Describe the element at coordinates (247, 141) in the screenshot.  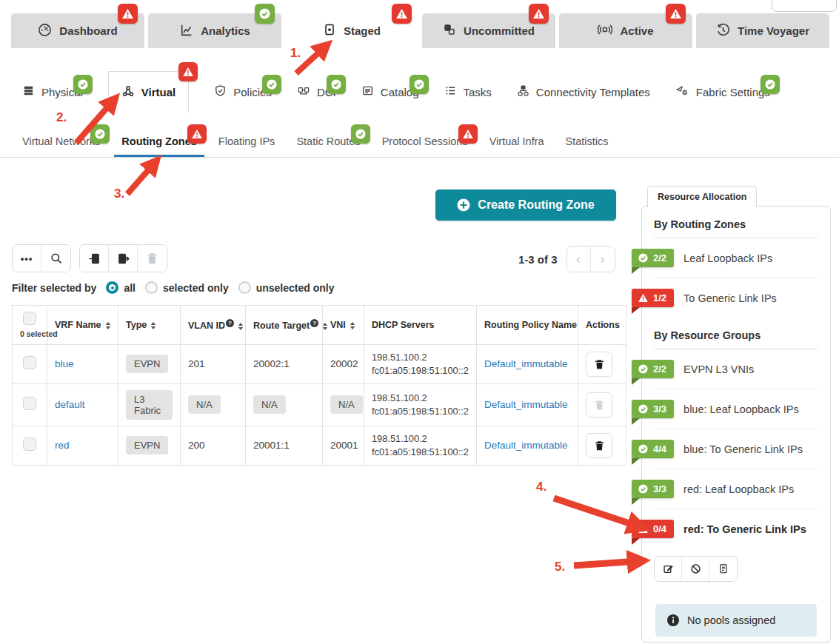
I see `tab-floating-ips: Floating IPs` at that location.